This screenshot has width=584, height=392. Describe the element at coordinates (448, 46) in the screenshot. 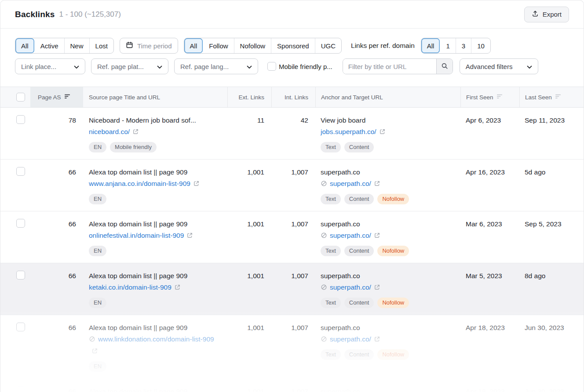

I see `links-per-domain-filter-1: 1` at that location.